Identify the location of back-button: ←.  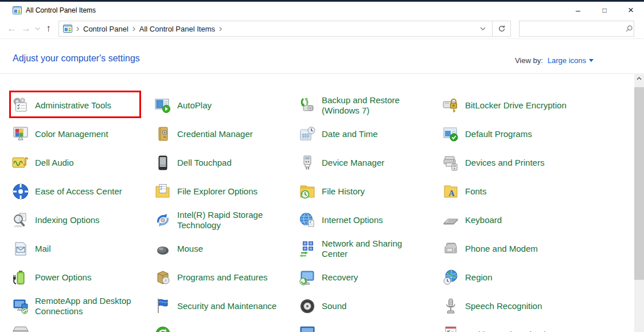
(11, 29).